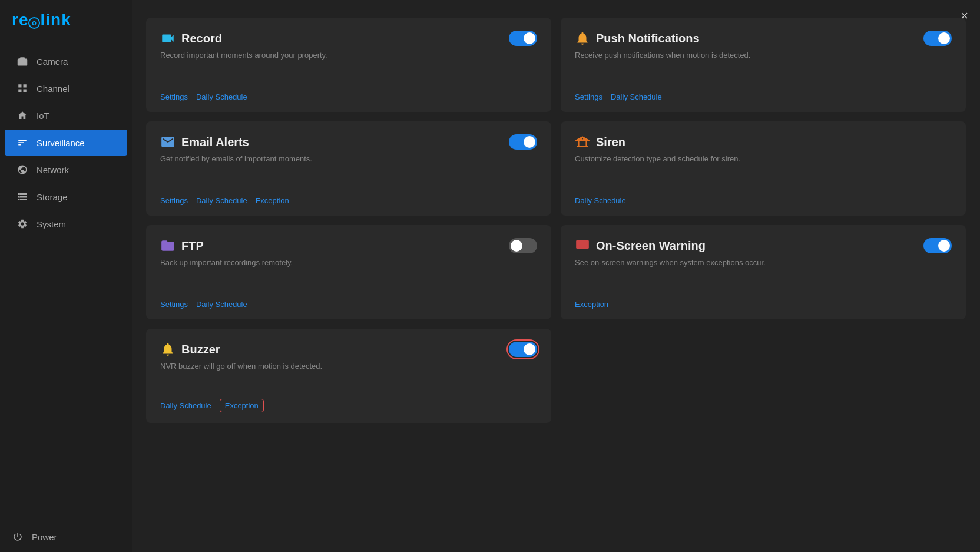 Image resolution: width=980 pixels, height=552 pixels. I want to click on ftp-desc: Back up important recordings remotely., so click(349, 263).